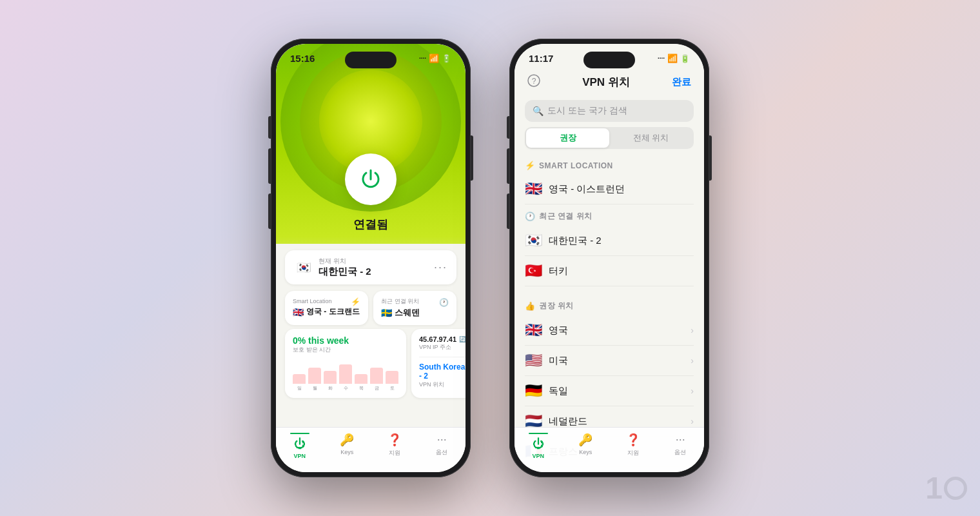 Image resolution: width=980 pixels, height=516 pixels. Describe the element at coordinates (586, 446) in the screenshot. I see `phone-2-tab-keys: 🔑 Keys` at that location.